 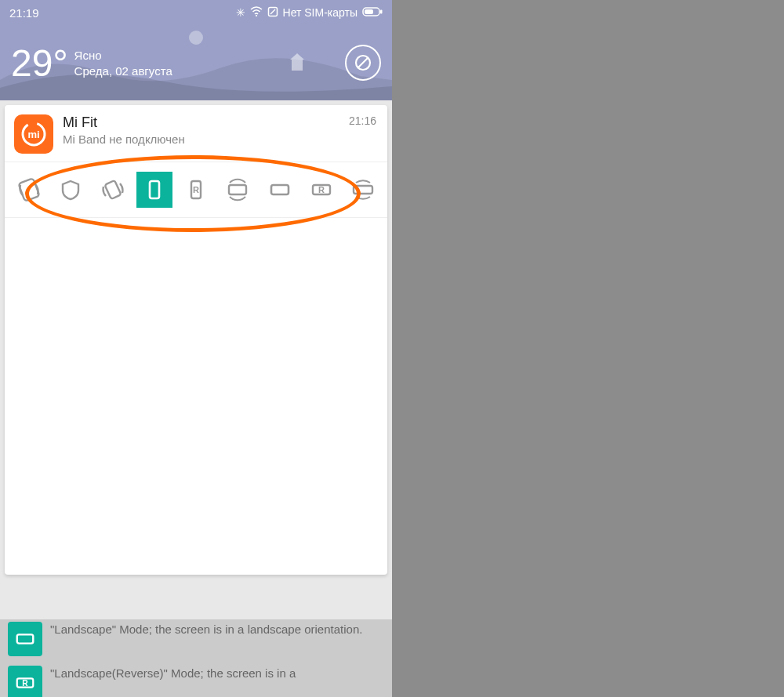 What do you see at coordinates (172, 673) in the screenshot?
I see `ghost-row-text: "Landscape(Reverse)" Mode; the screen is…` at bounding box center [172, 673].